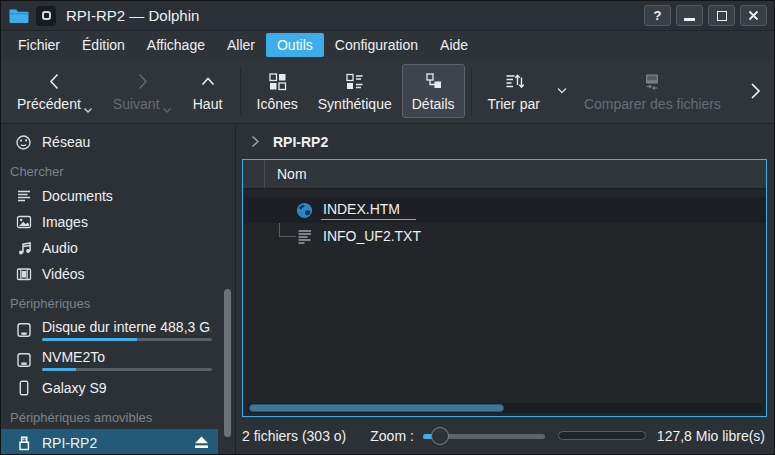 The width and height of the screenshot is (775, 455). I want to click on sidebar-item-label: Réseau, so click(66, 142).